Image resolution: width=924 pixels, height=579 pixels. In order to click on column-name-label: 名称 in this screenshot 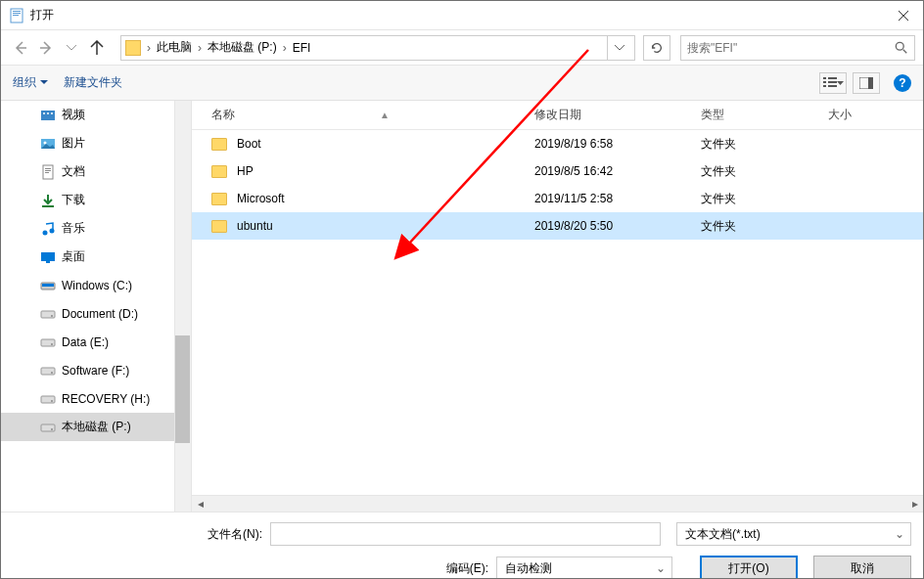, I will do `click(223, 115)`.